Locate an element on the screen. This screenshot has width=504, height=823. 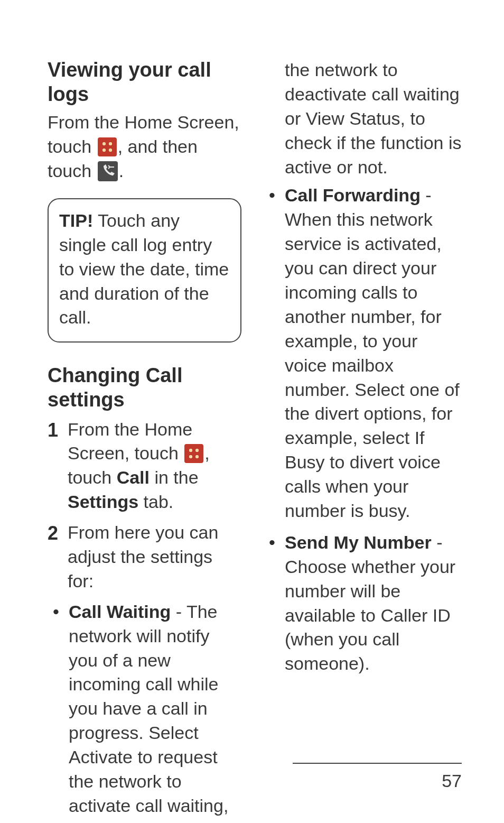
text: - Choose whether your number will be ava… is located at coordinates (370, 603).